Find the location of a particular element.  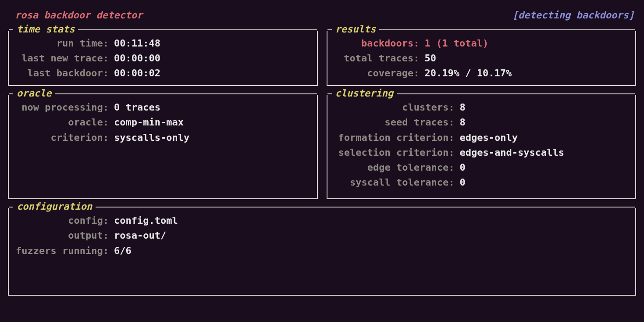

row-run-time: run time: 00:11:48 is located at coordinates (163, 43).